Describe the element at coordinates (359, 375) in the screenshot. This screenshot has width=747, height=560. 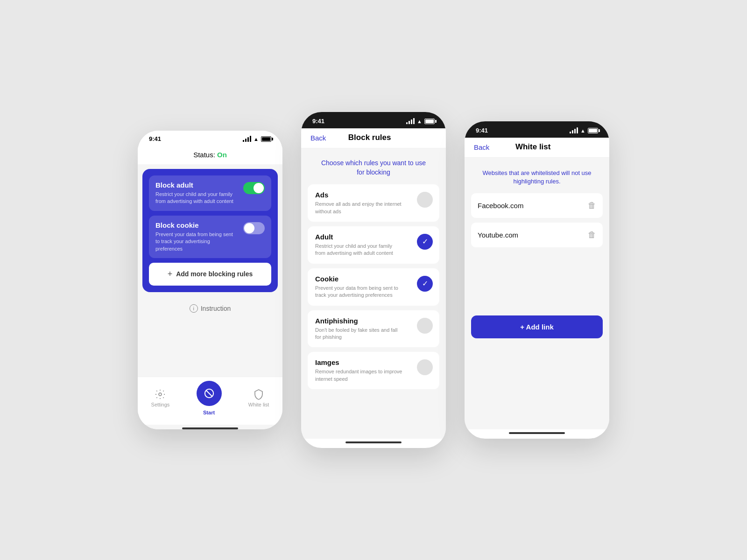
I see `rule-images-desc: Remove redundant images to improve inter…` at that location.